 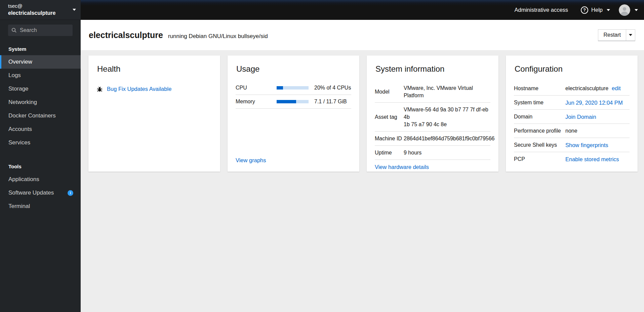 What do you see at coordinates (433, 165) in the screenshot?
I see `system-info-footer: View hardware details` at bounding box center [433, 165].